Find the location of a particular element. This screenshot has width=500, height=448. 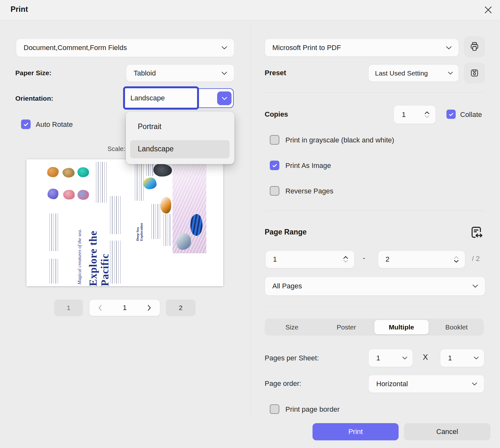

preview-title-text: Explore the Pacific is located at coordinates (99, 243).